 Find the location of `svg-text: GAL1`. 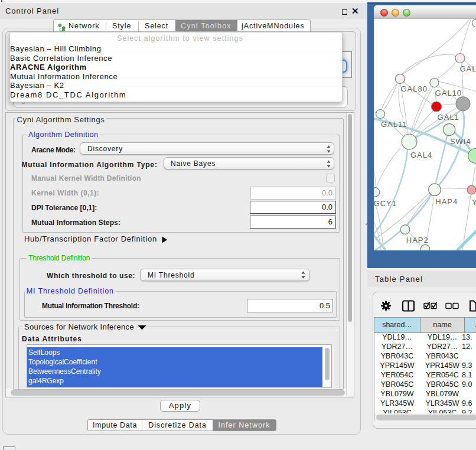

svg-text: GAL1 is located at coordinates (449, 117).